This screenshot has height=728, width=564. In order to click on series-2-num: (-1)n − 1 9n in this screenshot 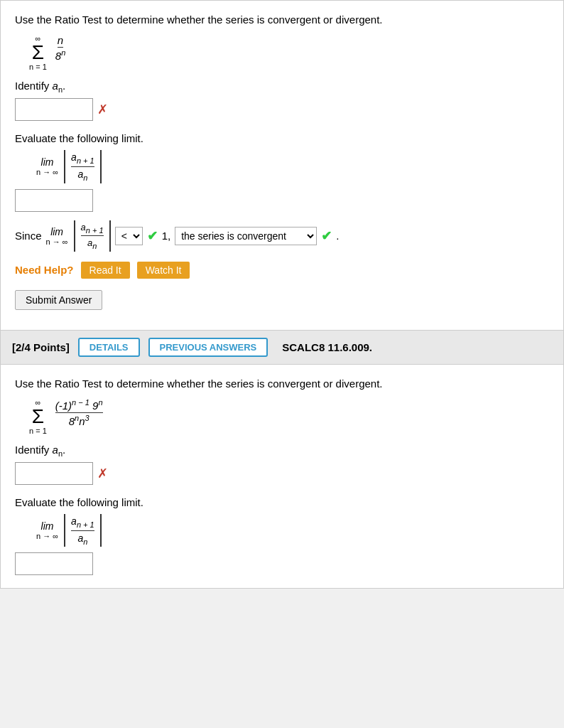, I will do `click(80, 405)`.